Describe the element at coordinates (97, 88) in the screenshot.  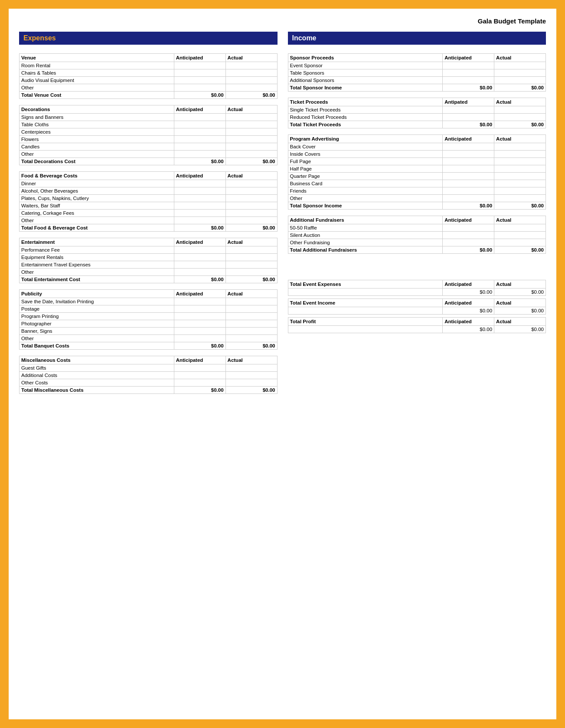
I see `row-label: Other` at that location.